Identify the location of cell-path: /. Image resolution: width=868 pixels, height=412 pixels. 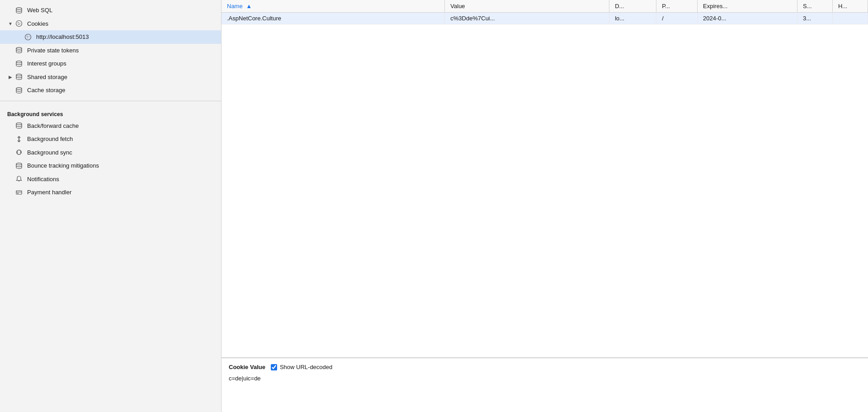
(677, 19).